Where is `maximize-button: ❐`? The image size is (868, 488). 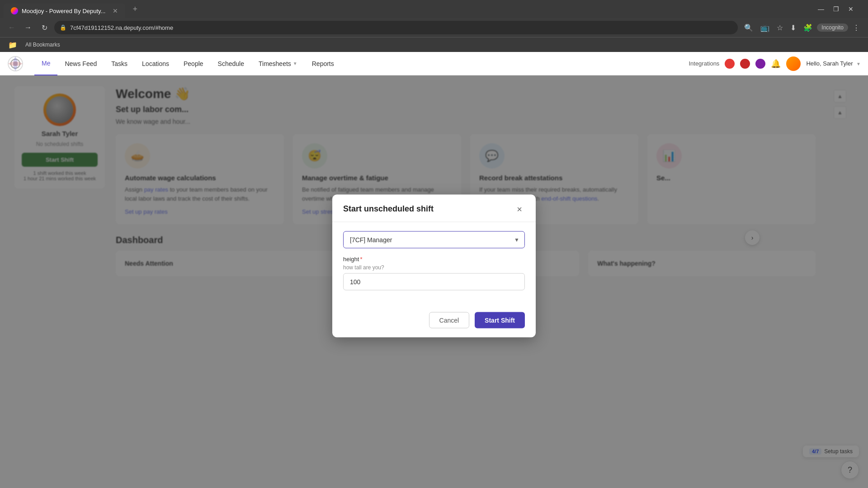
maximize-button: ❐ is located at coordinates (836, 9).